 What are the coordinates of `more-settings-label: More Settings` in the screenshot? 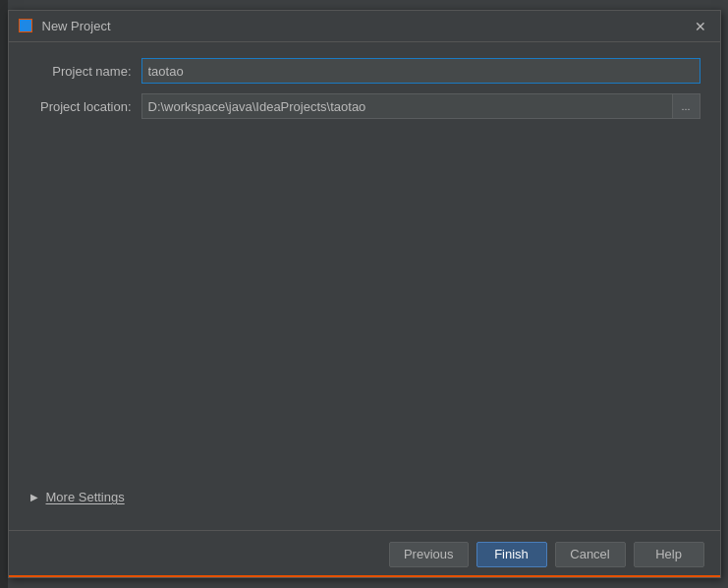 It's located at (85, 498).